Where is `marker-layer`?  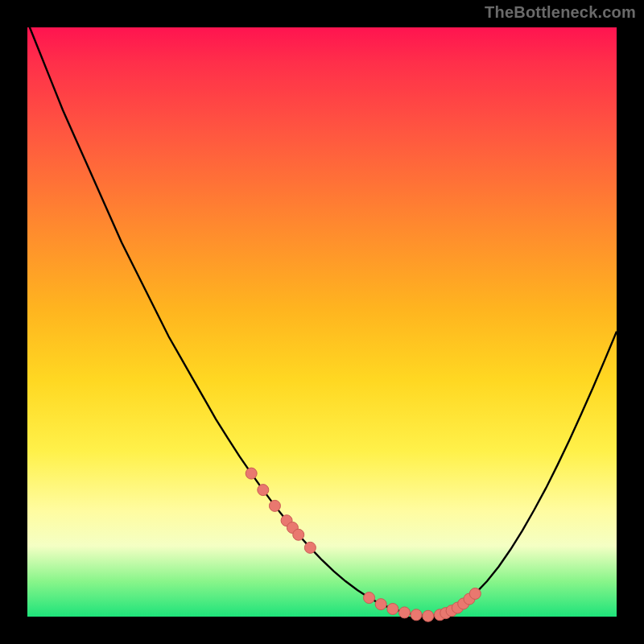
marker-layer is located at coordinates (363, 544).